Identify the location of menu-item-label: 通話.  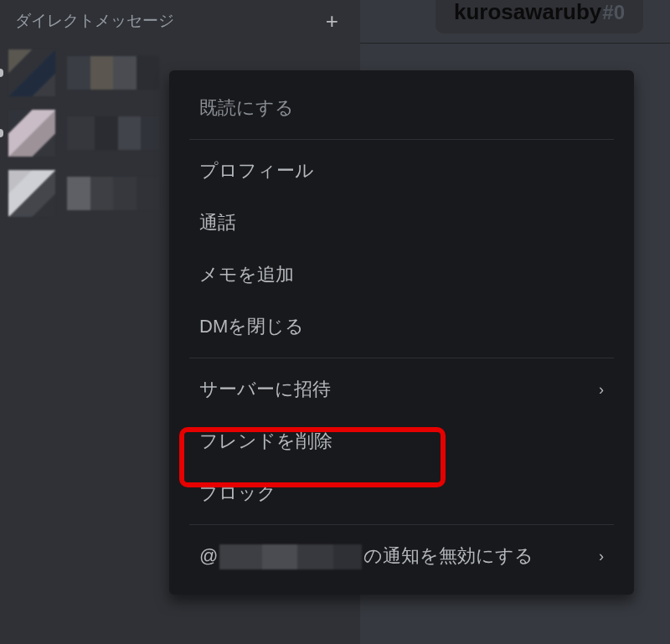
(218, 223).